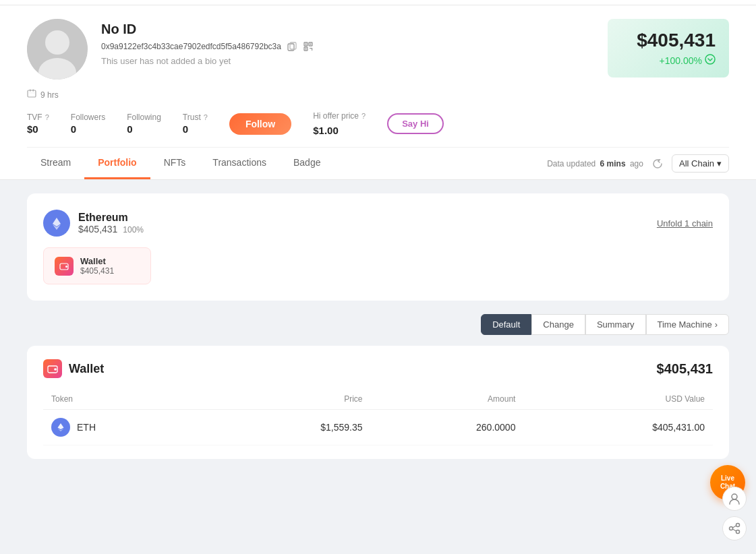  Describe the element at coordinates (292, 47) in the screenshot. I see `copy-icon` at that location.